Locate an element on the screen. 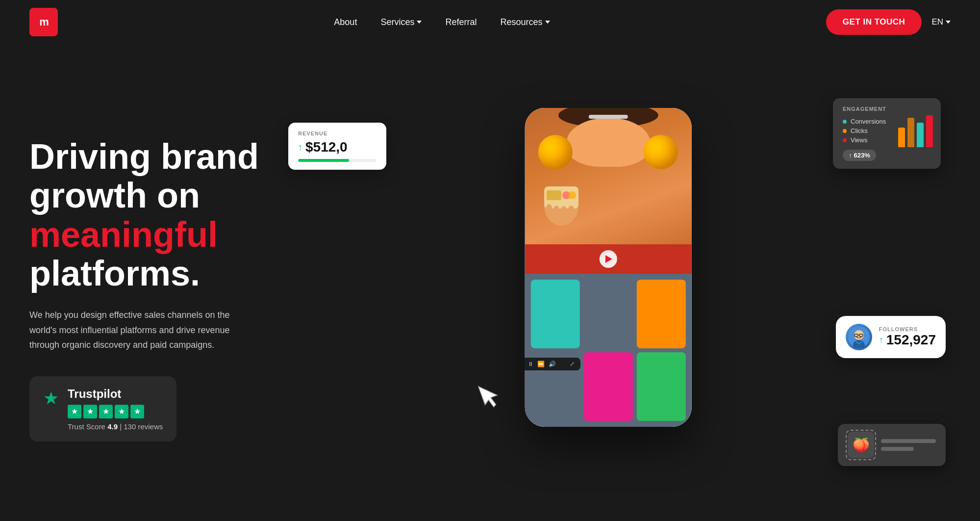 The height and width of the screenshot is (521, 980). star-5: ★ is located at coordinates (137, 412).